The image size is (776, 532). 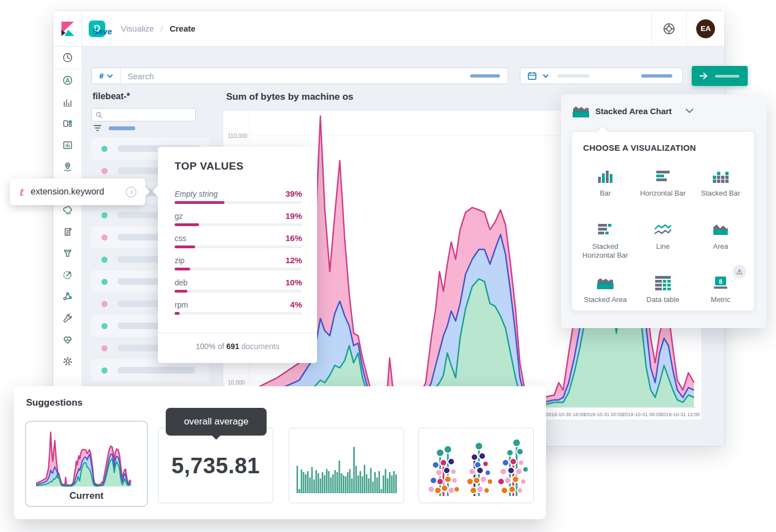 What do you see at coordinates (68, 102) in the screenshot?
I see `bar-chart-icon` at bounding box center [68, 102].